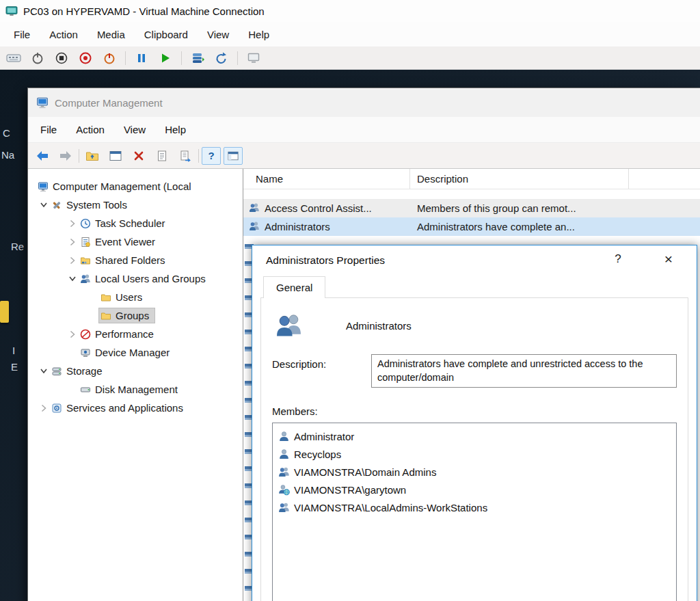 Image resolution: width=700 pixels, height=601 pixels. Describe the element at coordinates (135, 297) in the screenshot. I see `tree-item-users: Users` at that location.